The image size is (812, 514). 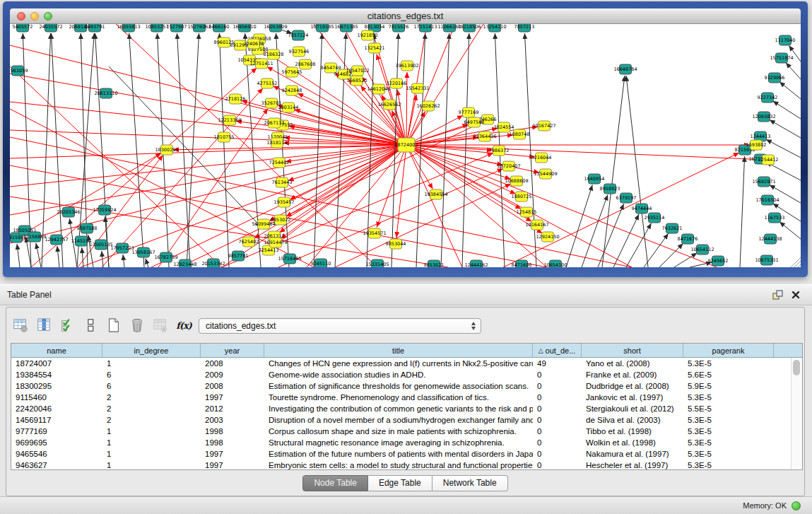 What do you see at coordinates (796, 414) in the screenshot?
I see `vertical-scrollbar` at bounding box center [796, 414].